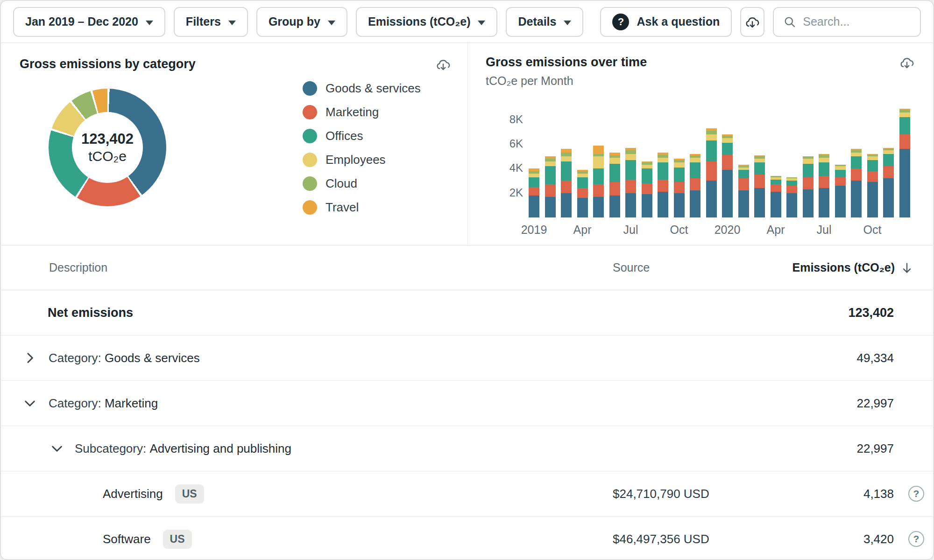 Image resolution: width=934 pixels, height=560 pixels. What do you see at coordinates (631, 230) in the screenshot?
I see `x-tick-label: Jul` at bounding box center [631, 230].